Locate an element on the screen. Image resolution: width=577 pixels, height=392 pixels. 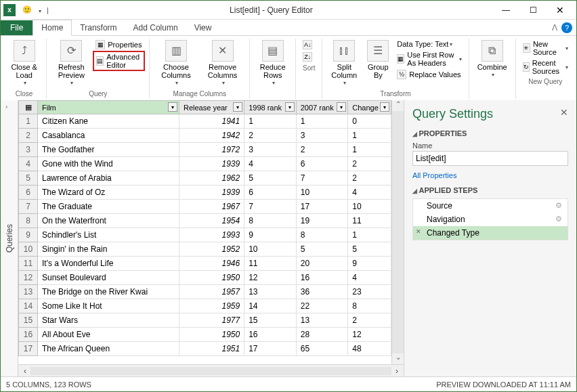
cell-1998: 15 is located at coordinates (271, 321).